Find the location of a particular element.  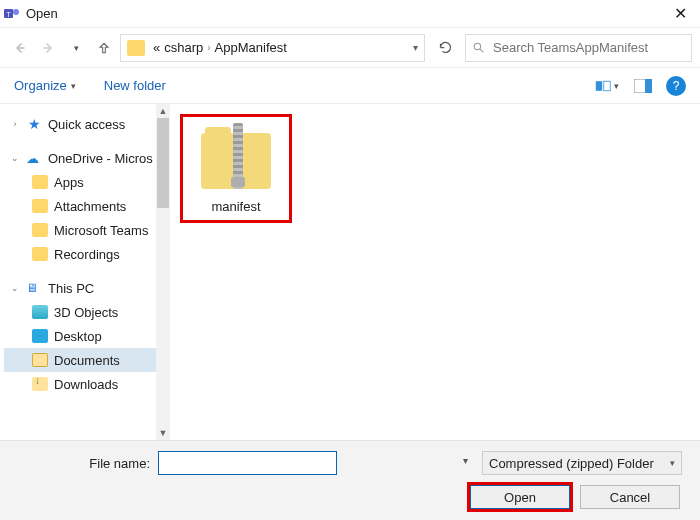

file-item-manifest: manifest is located at coordinates (236, 168).